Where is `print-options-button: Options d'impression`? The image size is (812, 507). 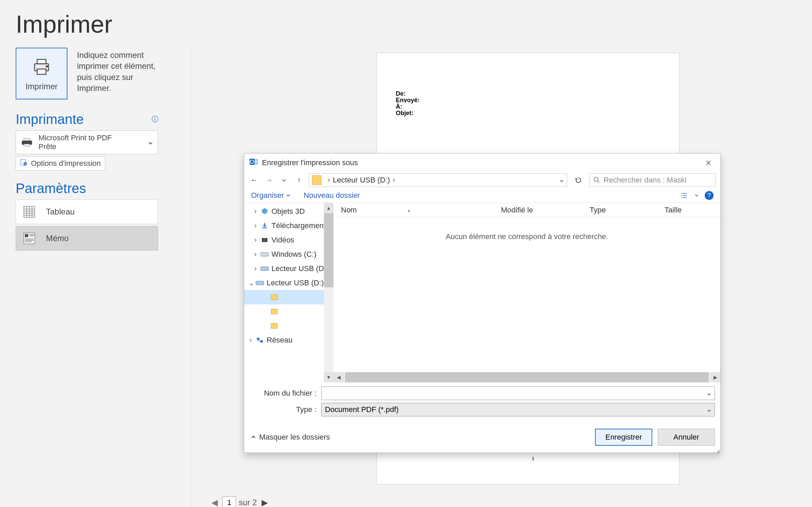 print-options-button: Options d'impression is located at coordinates (61, 163).